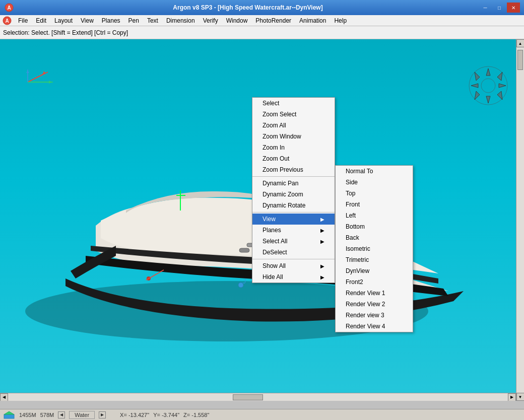 This screenshot has height=420, width=524. Describe the element at coordinates (293, 252) in the screenshot. I see `ctx-deselect: DeSelect` at that location.